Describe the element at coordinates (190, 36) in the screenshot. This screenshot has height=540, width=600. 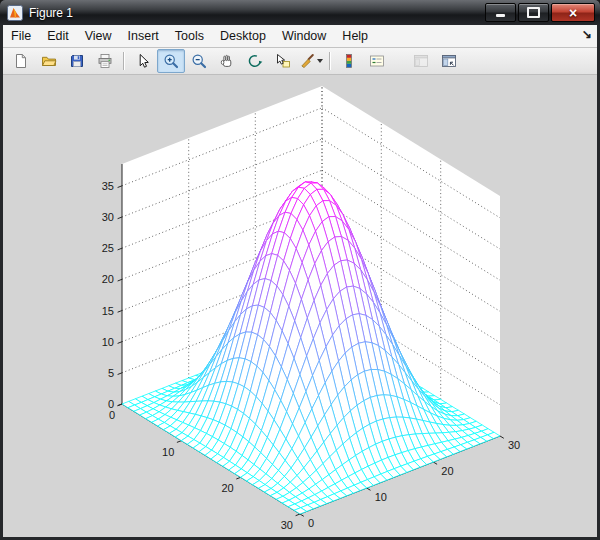
I see `menu-items: FileEditViewInsertToolsDesktopWindowHelp` at that location.